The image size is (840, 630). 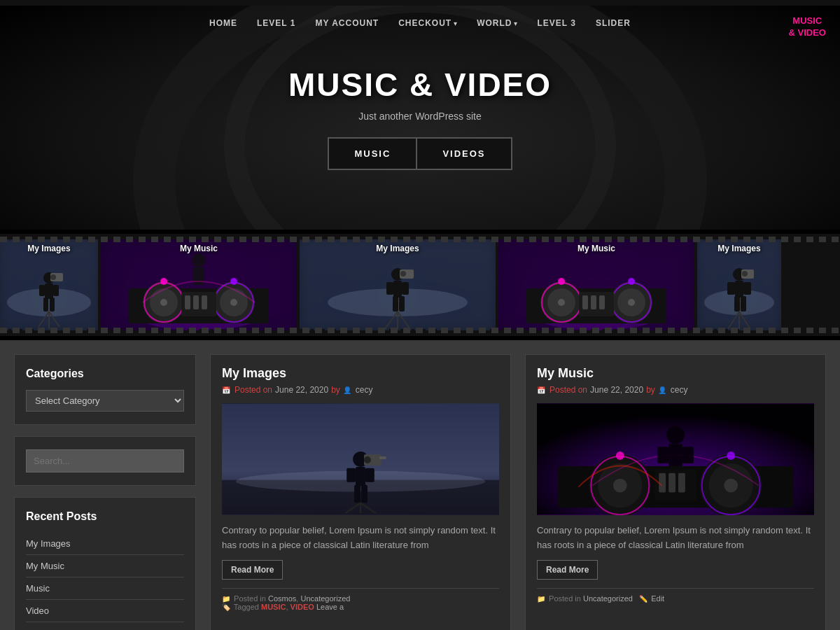 What do you see at coordinates (808, 32) in the screenshot?
I see `logo-line2: & VIDEO` at bounding box center [808, 32].